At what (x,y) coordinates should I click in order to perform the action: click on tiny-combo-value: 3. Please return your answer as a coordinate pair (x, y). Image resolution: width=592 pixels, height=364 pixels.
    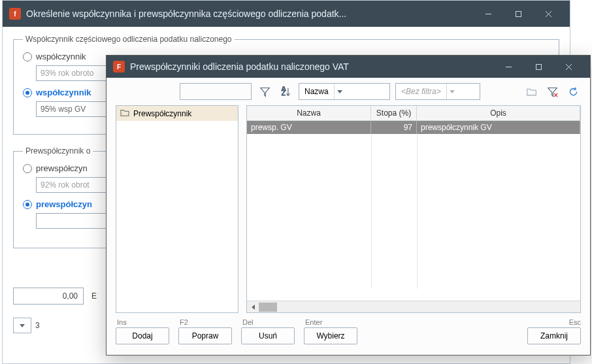
    Looking at the image, I should click on (38, 325).